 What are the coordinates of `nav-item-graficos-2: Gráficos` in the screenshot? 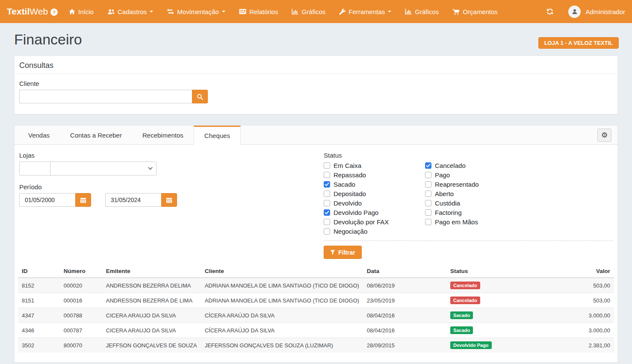 It's located at (422, 12).